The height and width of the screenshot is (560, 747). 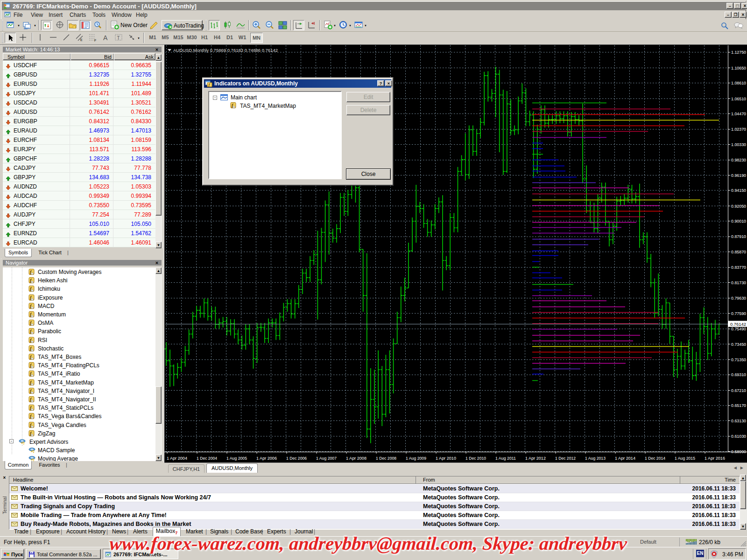 What do you see at coordinates (416, 458) in the screenshot?
I see `svg-text: 1 Aug 2009` at bounding box center [416, 458].